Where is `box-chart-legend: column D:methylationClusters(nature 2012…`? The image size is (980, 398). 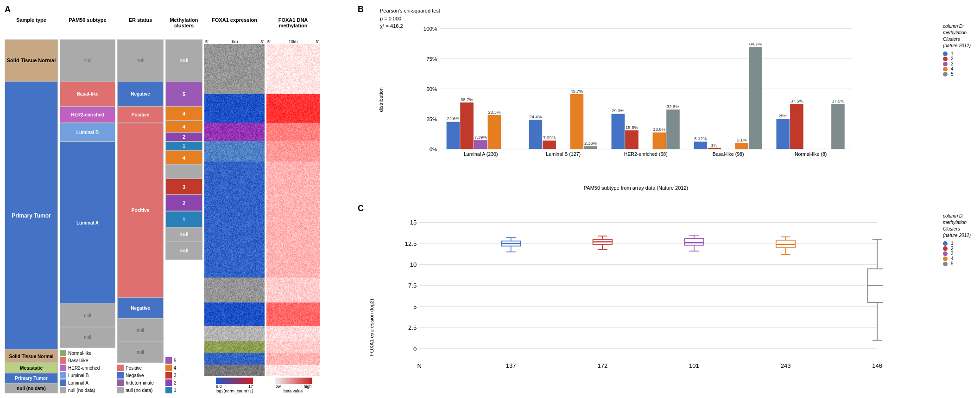 box-chart-legend: column D:methylationClusters(nature 2012… is located at coordinates (957, 239).